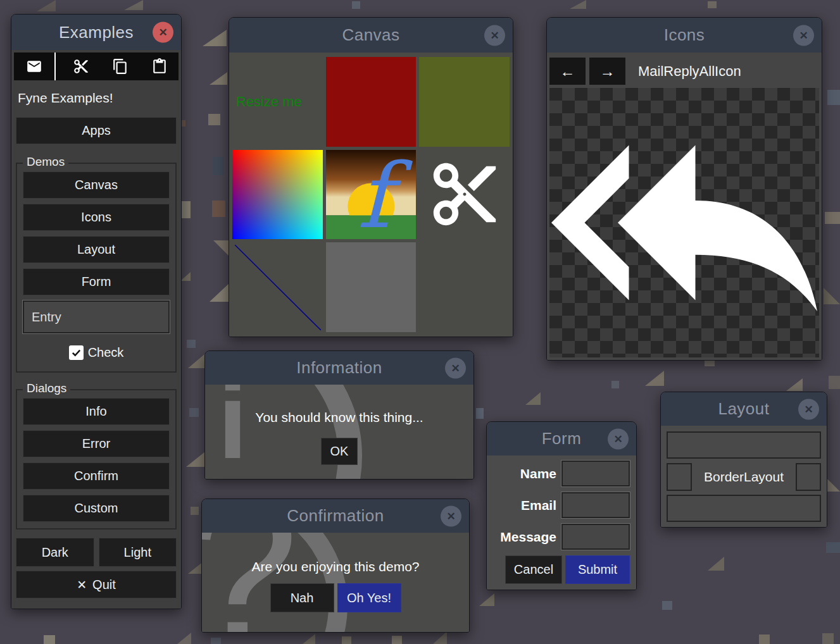  What do you see at coordinates (465, 102) in the screenshot?
I see `canvas-olive-rectangle` at bounding box center [465, 102].